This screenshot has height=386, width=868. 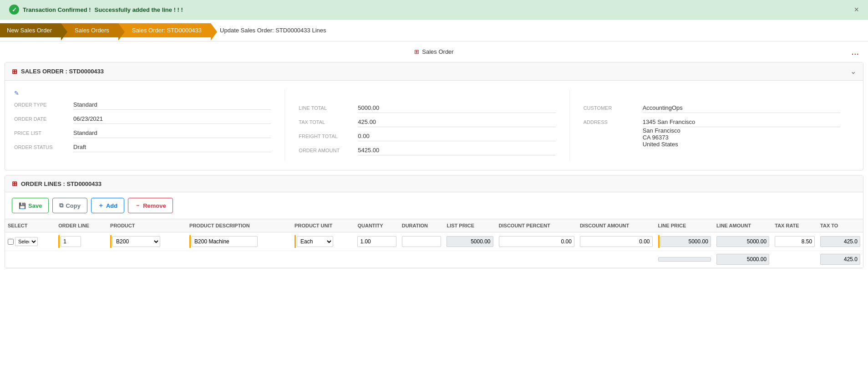 What do you see at coordinates (101, 206) in the screenshot?
I see `add-icon: ＋` at bounding box center [101, 206].